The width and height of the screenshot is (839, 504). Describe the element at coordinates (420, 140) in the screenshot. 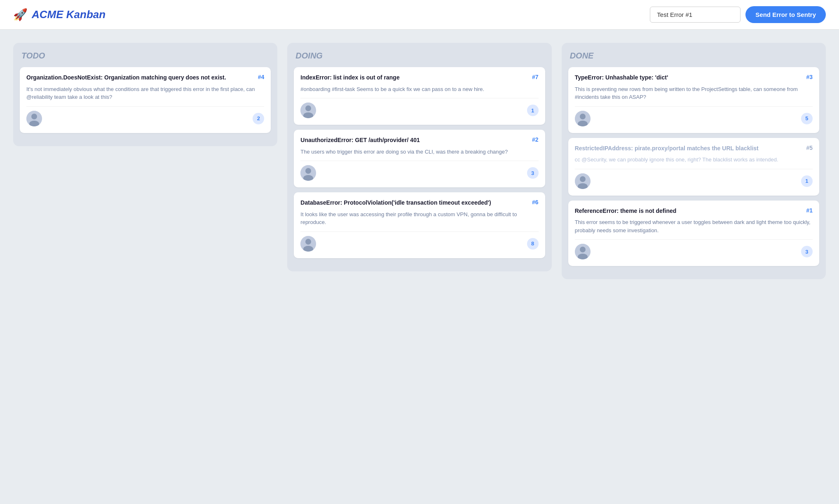

I see `card-header: UnauthorizedError: GET /auth/provider/ 4…` at that location.